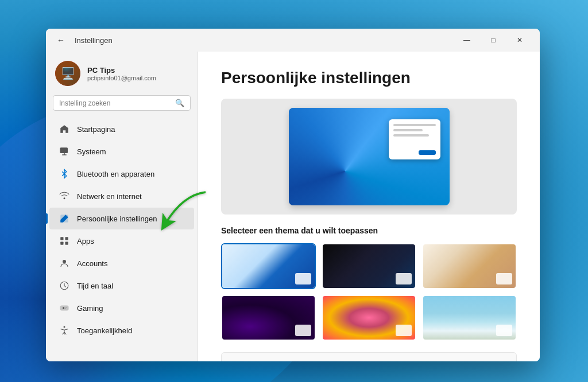 This screenshot has height=382, width=588. I want to click on search-icon: 🔍, so click(180, 103).